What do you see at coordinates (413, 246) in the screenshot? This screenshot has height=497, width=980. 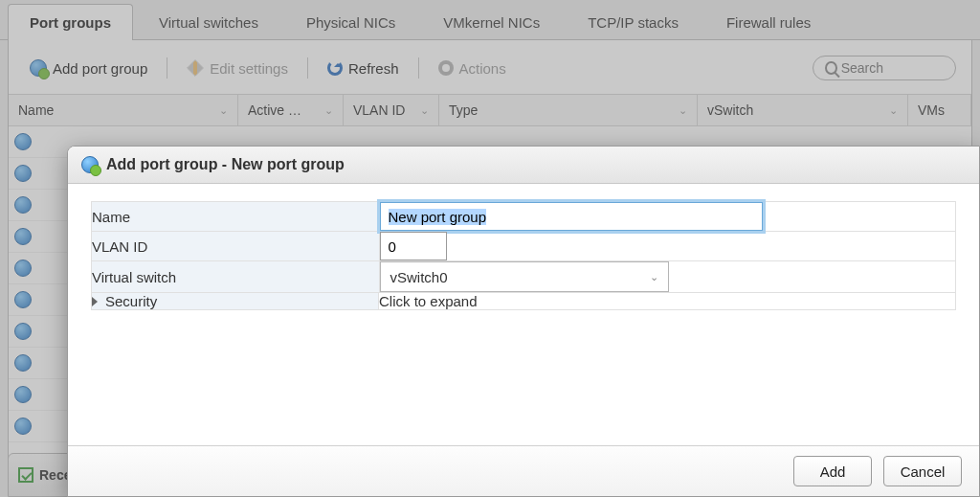 I see `vlan-input` at bounding box center [413, 246].